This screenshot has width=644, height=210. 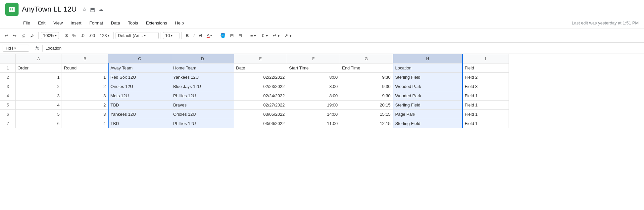 What do you see at coordinates (140, 105) in the screenshot?
I see `cell-c5: TBD` at bounding box center [140, 105].